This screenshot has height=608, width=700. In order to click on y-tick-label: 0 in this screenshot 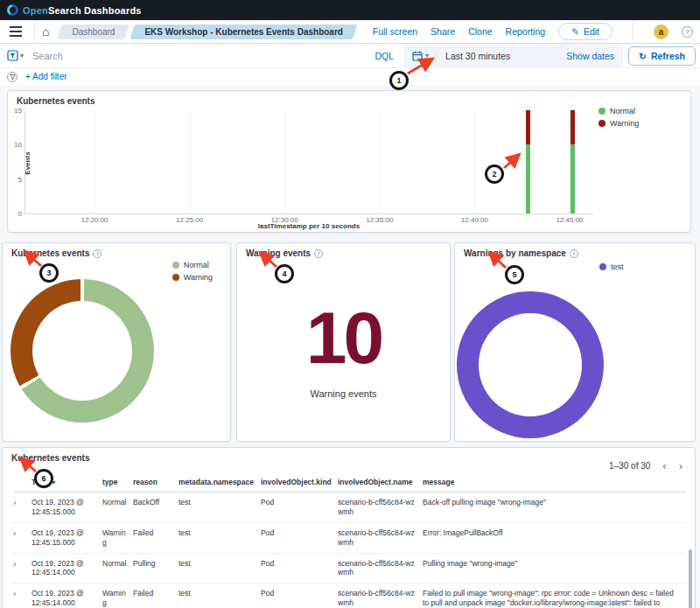, I will do `click(16, 213)`.